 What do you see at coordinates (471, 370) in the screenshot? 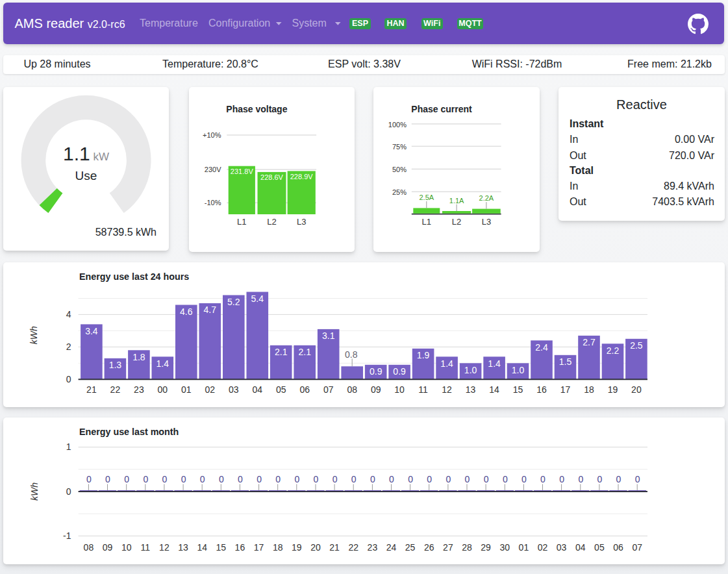
I see `svg-text: 1.0` at bounding box center [471, 370].